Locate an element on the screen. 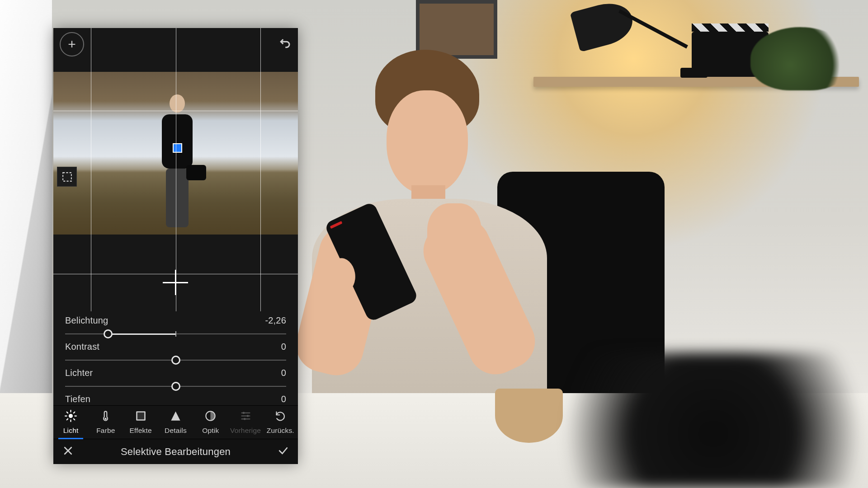 This screenshot has width=868, height=488. tool-label: Details is located at coordinates (175, 431).